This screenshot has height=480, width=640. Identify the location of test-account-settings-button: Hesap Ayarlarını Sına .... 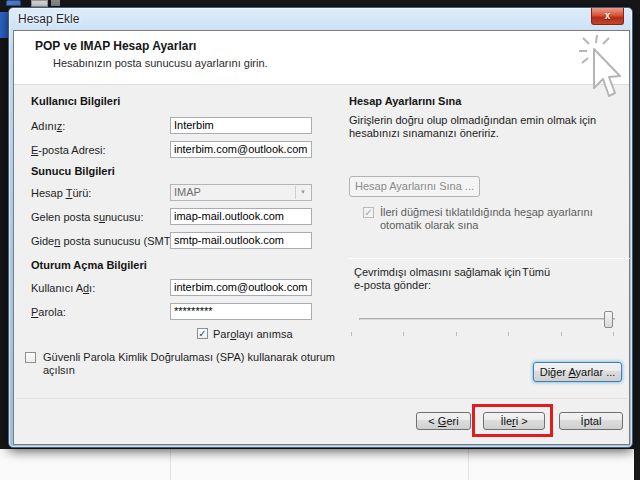
(414, 186).